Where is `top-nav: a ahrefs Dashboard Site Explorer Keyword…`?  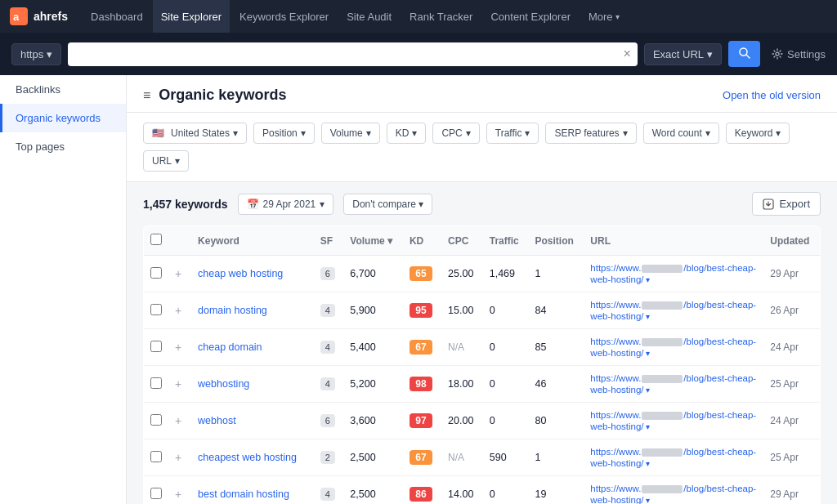 top-nav: a ahrefs Dashboard Site Explorer Keyword… is located at coordinates (418, 16).